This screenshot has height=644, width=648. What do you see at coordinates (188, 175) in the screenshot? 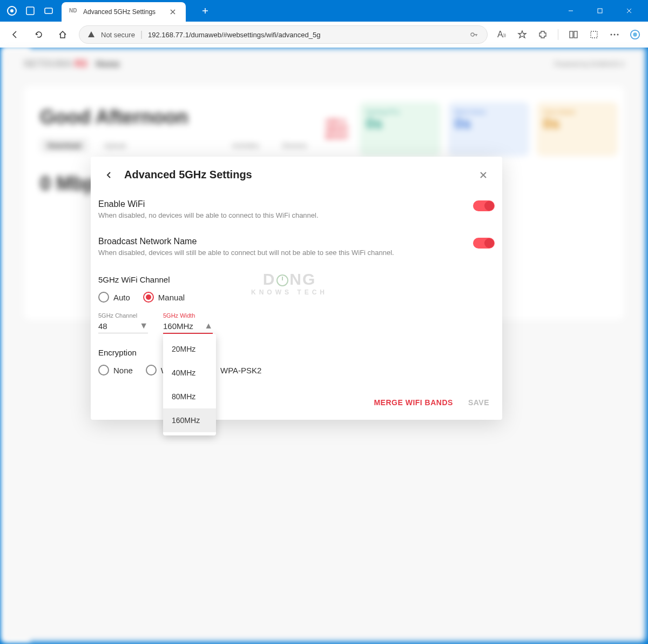
I see `modal-title: Advanced 5GHz Settings` at bounding box center [188, 175].